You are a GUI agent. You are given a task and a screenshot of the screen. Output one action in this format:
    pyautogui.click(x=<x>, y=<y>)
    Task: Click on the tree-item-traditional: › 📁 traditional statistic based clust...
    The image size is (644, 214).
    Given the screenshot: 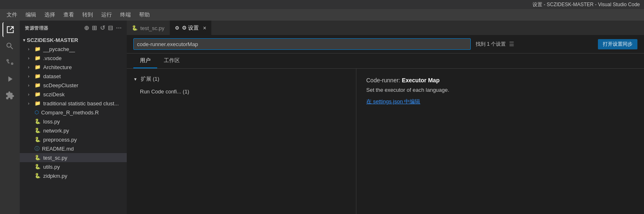 What is the action you would take?
    pyautogui.click(x=73, y=103)
    